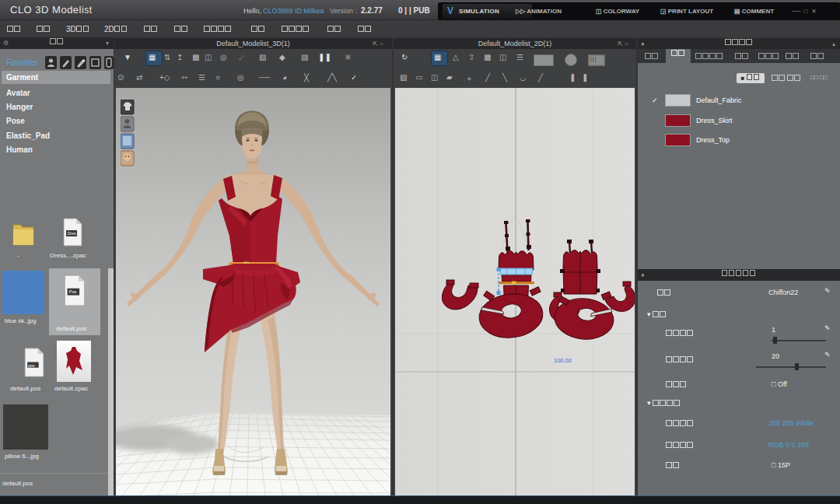 This screenshot has height=504, width=840. Describe the element at coordinates (31, 366) in the screenshot. I see `svg-text: pos` at that location.